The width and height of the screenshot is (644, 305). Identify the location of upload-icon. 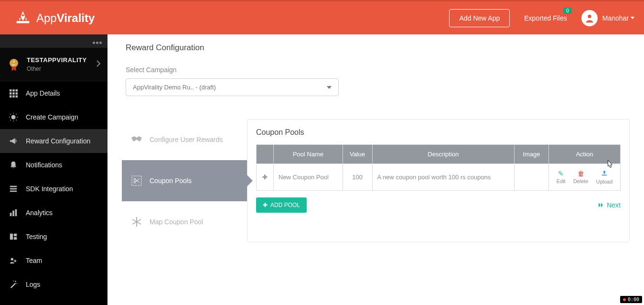
(604, 174).